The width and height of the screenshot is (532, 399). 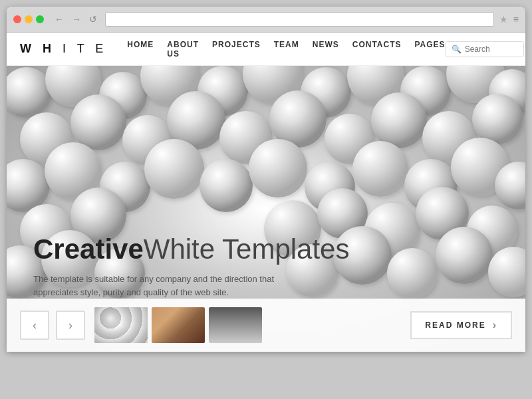 I want to click on browser-titlebar: ← → ↺ ★ ≡, so click(x=266, y=20).